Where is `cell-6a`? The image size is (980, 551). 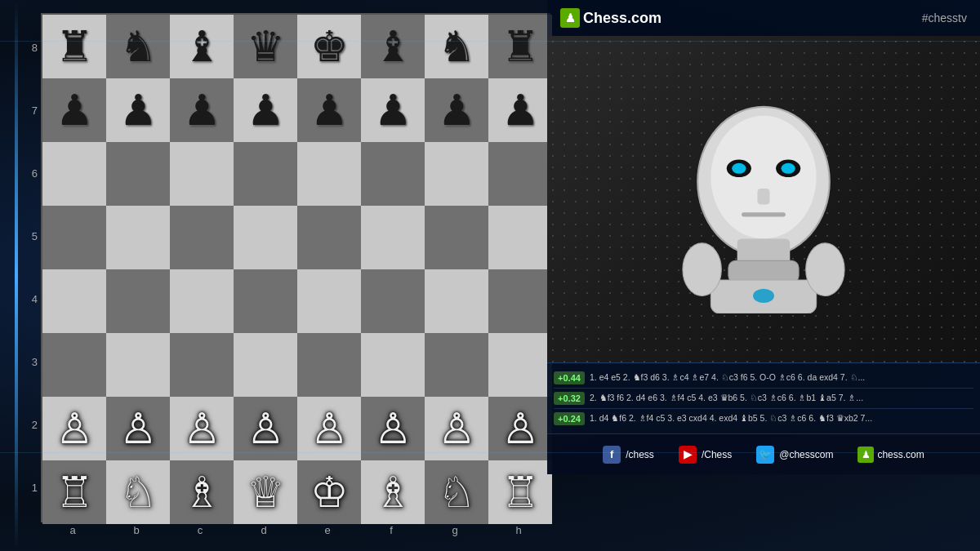
cell-6a is located at coordinates (74, 174).